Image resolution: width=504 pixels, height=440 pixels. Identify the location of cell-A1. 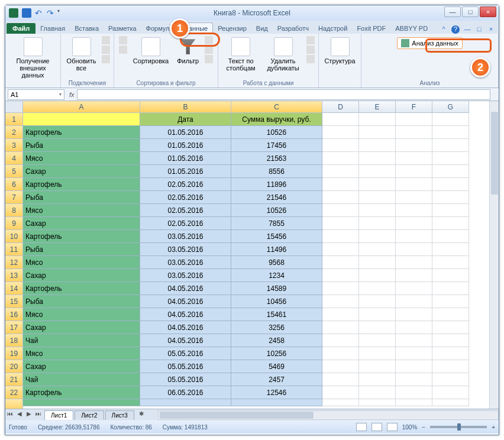
(82, 119).